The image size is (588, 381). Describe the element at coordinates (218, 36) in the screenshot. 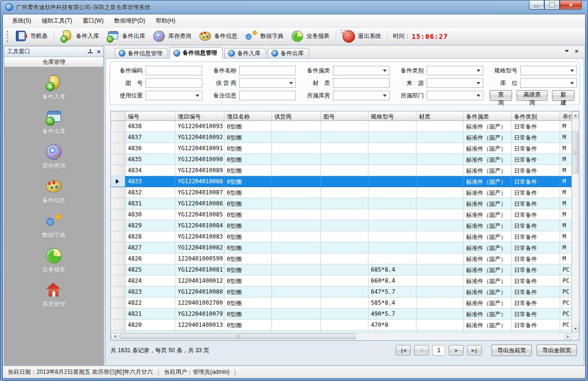

I see `toolbar-button-parts-info: 备件信息` at that location.